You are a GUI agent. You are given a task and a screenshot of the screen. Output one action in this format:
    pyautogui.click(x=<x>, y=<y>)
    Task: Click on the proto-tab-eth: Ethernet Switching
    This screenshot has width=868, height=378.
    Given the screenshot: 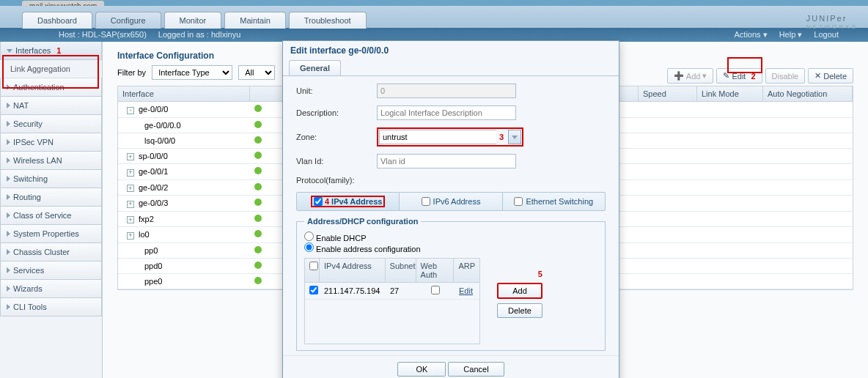 What is the action you would take?
    pyautogui.click(x=554, y=201)
    